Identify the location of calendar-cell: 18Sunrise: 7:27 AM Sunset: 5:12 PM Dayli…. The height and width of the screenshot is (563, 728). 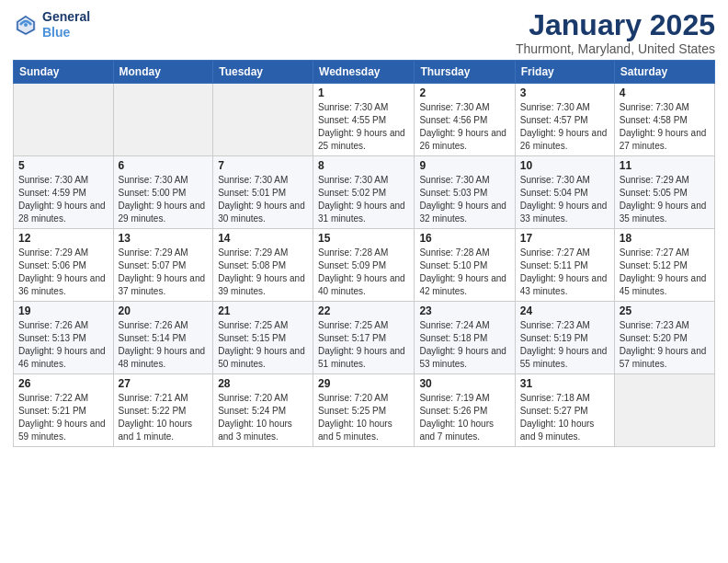
(664, 265).